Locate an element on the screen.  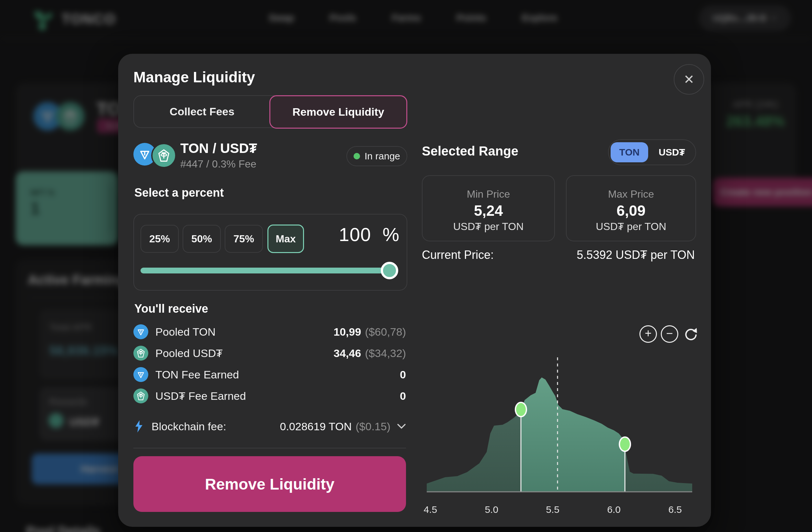
divider is located at coordinates (270, 448).